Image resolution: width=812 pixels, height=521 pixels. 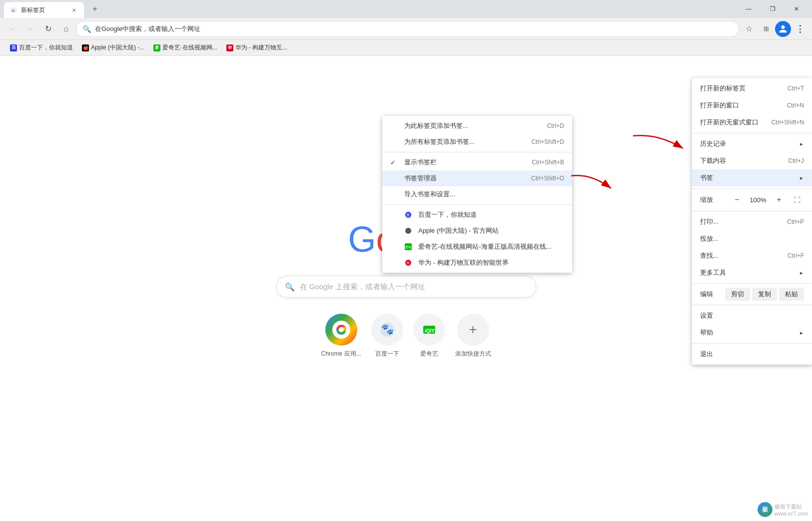 I want to click on bookmark-iqiyi: 爱 爱奇艺·在线视频网..., so click(x=185, y=48).